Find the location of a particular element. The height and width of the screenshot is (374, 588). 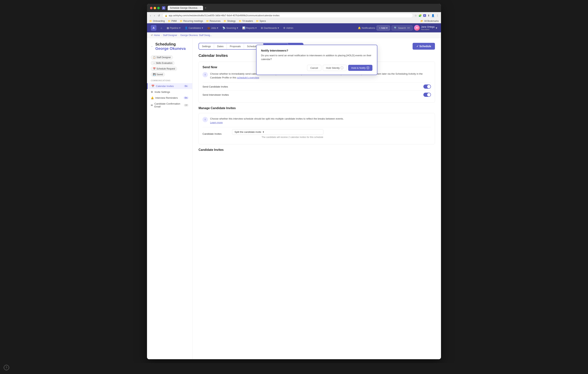

breadcrumb: ↺ Home › Staff Designer › George Okuneva… is located at coordinates (294, 35).